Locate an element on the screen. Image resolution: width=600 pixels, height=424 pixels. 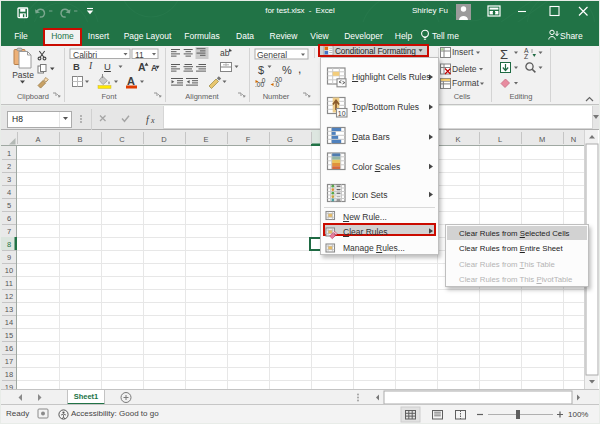
svg-text: Σ is located at coordinates (504, 54).